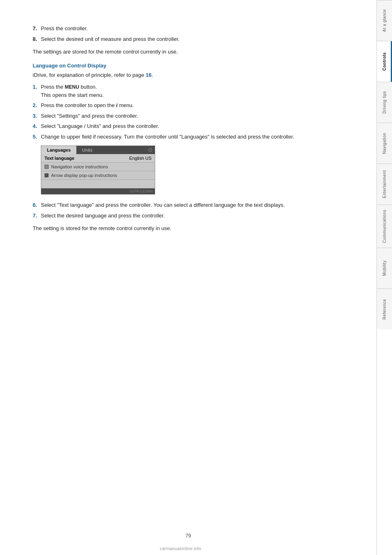  Describe the element at coordinates (192, 40) in the screenshot. I see `top-steps-section: 7. Press the controller. 8. Select the d…` at that location.